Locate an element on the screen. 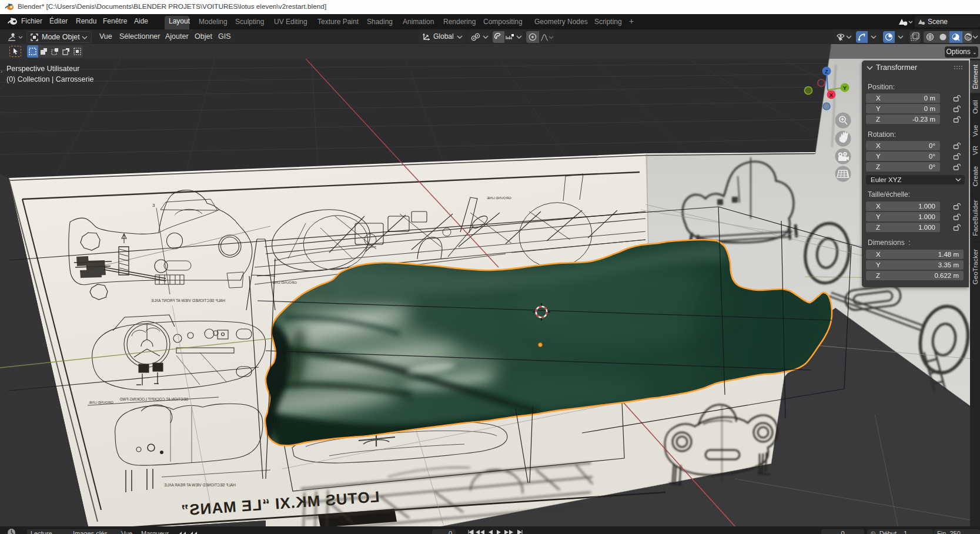 This screenshot has width=980, height=534. svg-text: FaceBuilder is located at coordinates (975, 218).